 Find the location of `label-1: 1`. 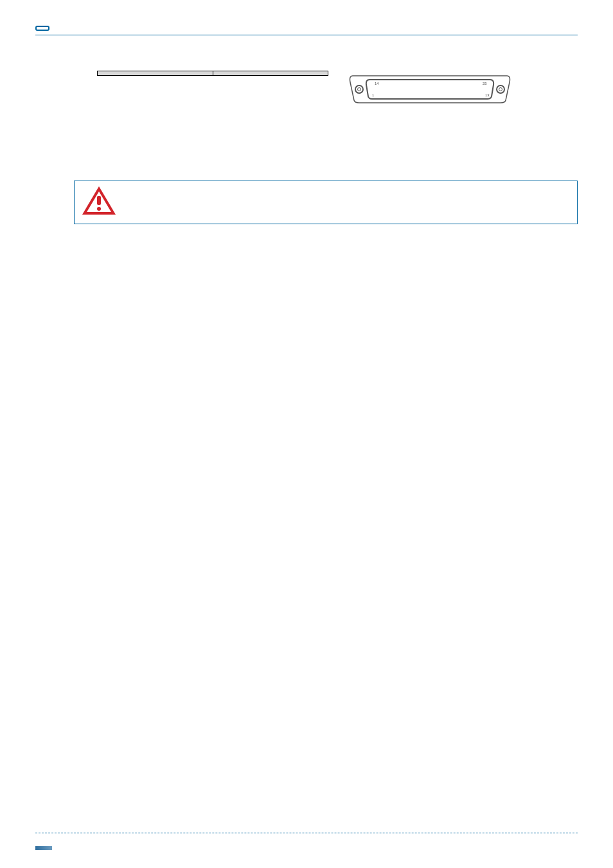

label-1: 1 is located at coordinates (373, 95).